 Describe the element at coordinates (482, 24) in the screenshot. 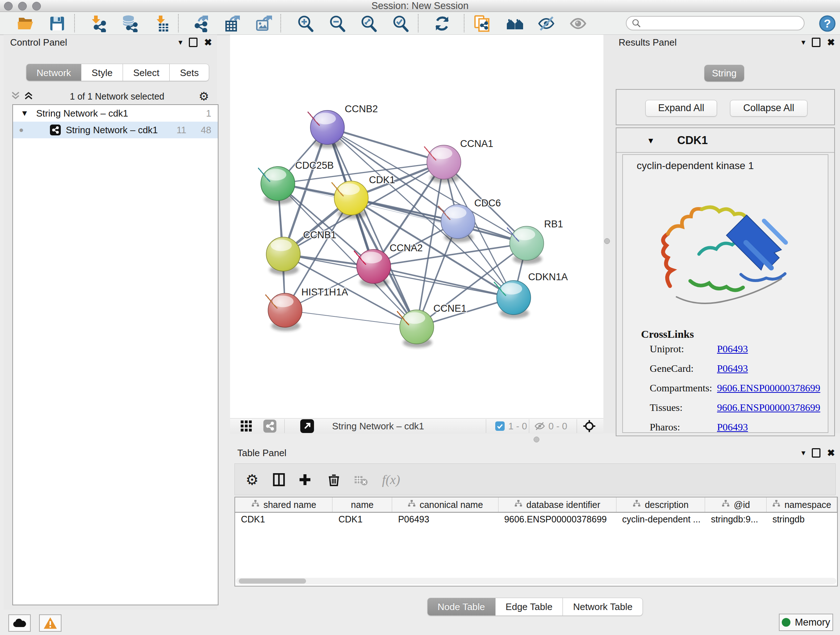

I see `duplicate-network-icon` at that location.